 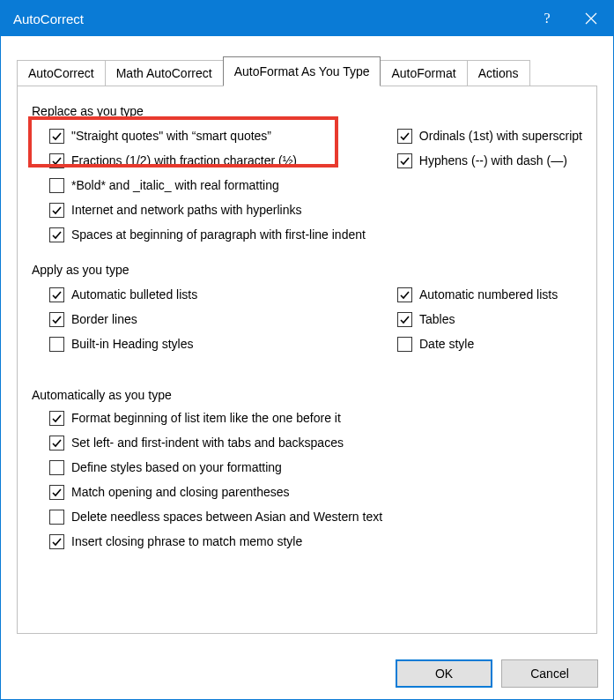 I want to click on replace-item-spaces-at-beginning-of-paragraph-with-fi: Spaces at beginning of paragraph with fi…, so click(x=215, y=235).